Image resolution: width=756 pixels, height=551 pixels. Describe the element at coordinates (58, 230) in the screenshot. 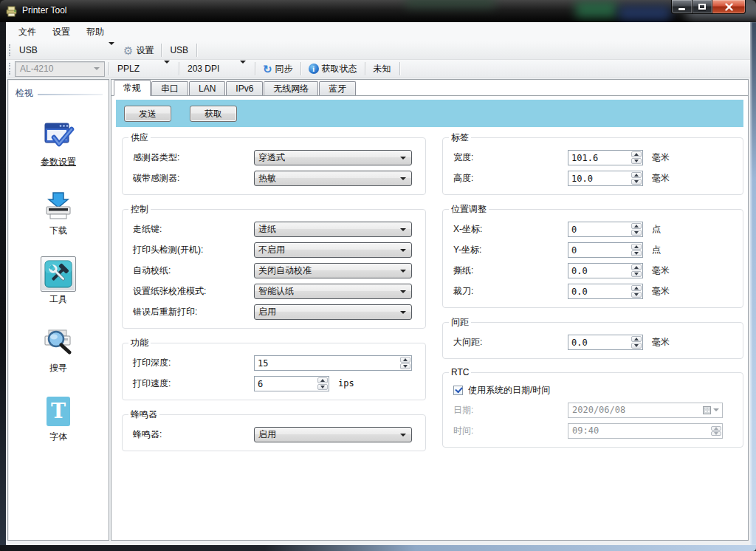

I see `sidebar-item-label: 下载` at that location.